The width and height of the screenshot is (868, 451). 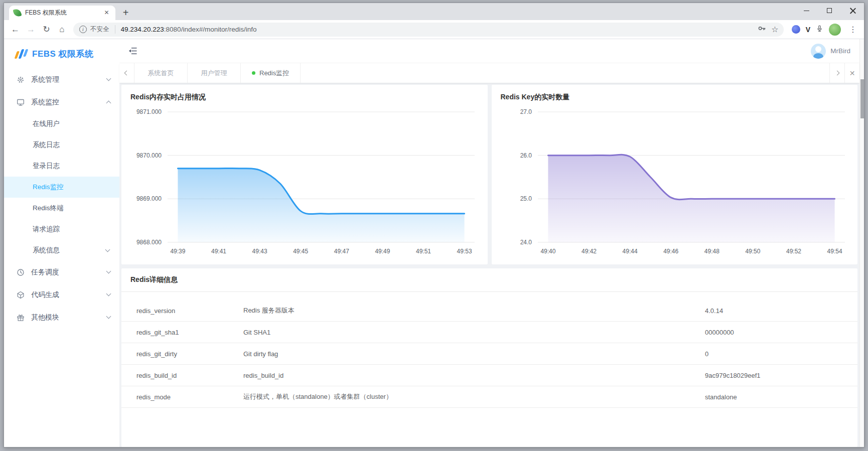 I want to click on table-row: redis_git_sha1Git SHA100000000, so click(x=490, y=332).